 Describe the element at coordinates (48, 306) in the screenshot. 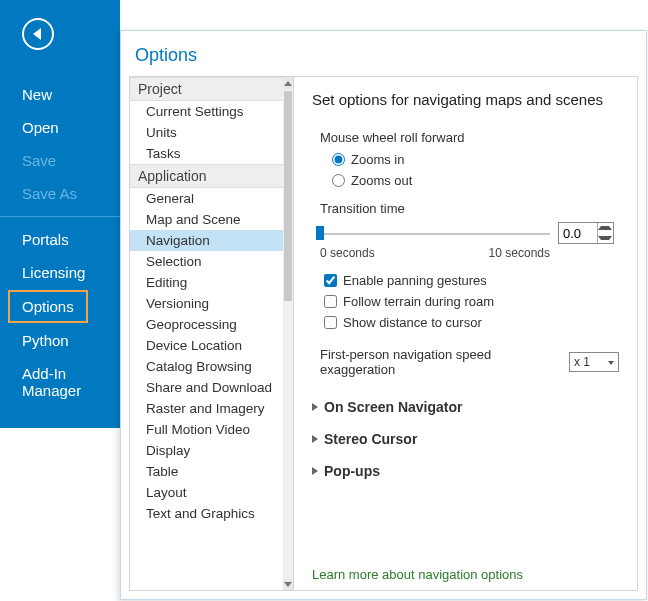

I see `backstage-item-options: Options` at that location.